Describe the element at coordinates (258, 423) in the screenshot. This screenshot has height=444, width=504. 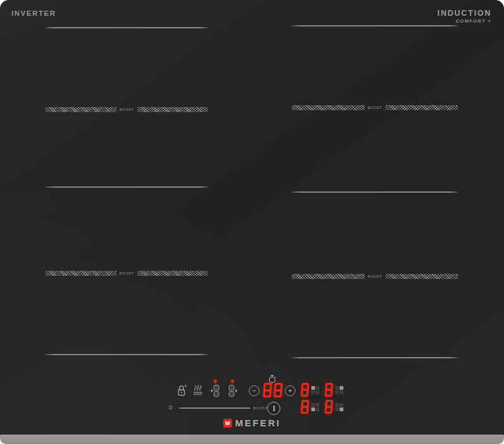
I see `brand-logo-text: MEFERI` at that location.